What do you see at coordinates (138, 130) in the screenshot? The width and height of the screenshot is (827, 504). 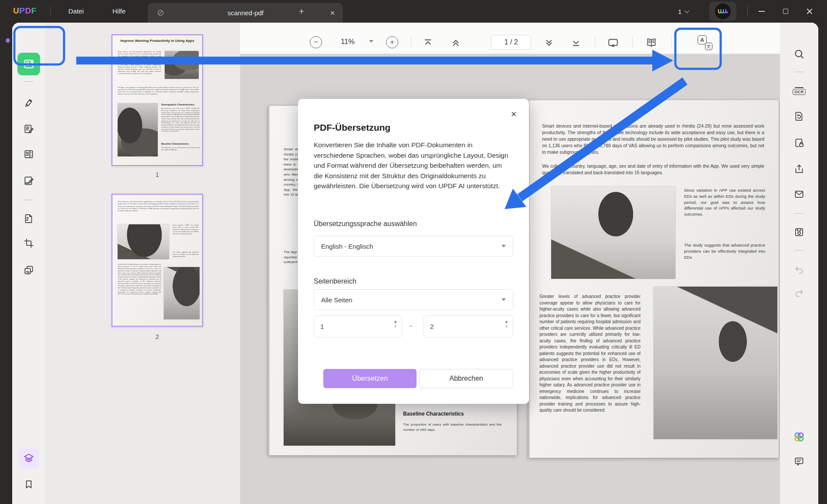 I see `thumb1-photo-desk` at bounding box center [138, 130].